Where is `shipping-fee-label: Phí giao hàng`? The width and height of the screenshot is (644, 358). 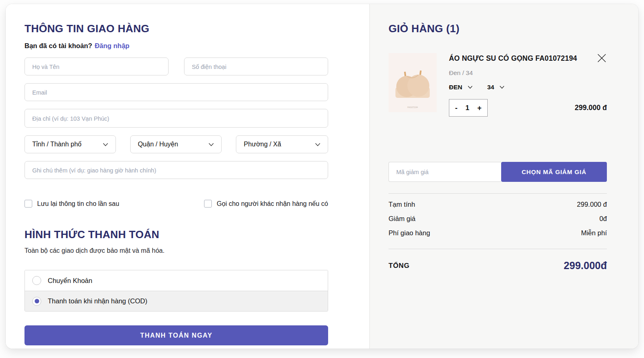
shipping-fee-label: Phí giao hàng is located at coordinates (409, 233).